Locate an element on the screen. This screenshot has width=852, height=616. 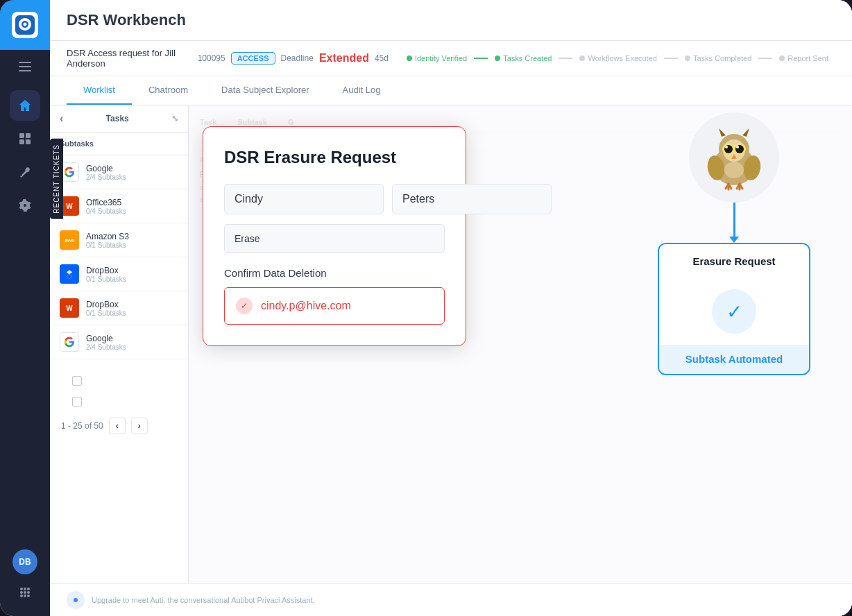
erasure-modal: DSR Erasure Request Erase Confirm Data D… is located at coordinates (334, 236).